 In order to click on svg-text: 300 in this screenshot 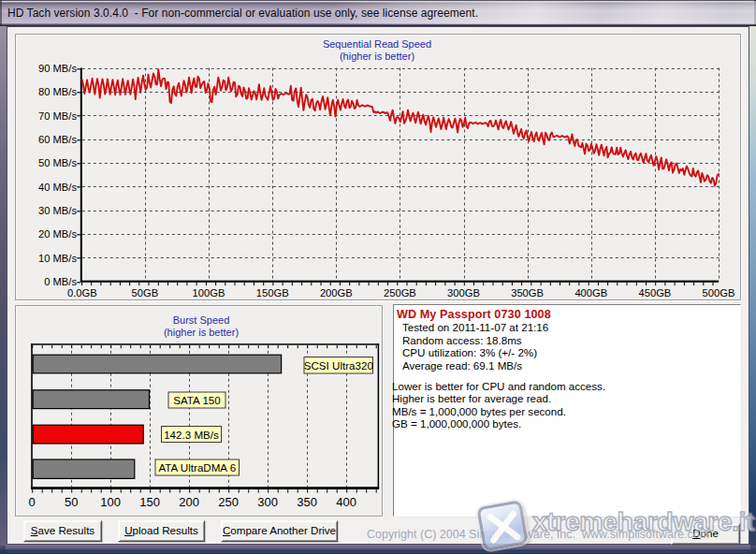, I will do `click(268, 502)`.